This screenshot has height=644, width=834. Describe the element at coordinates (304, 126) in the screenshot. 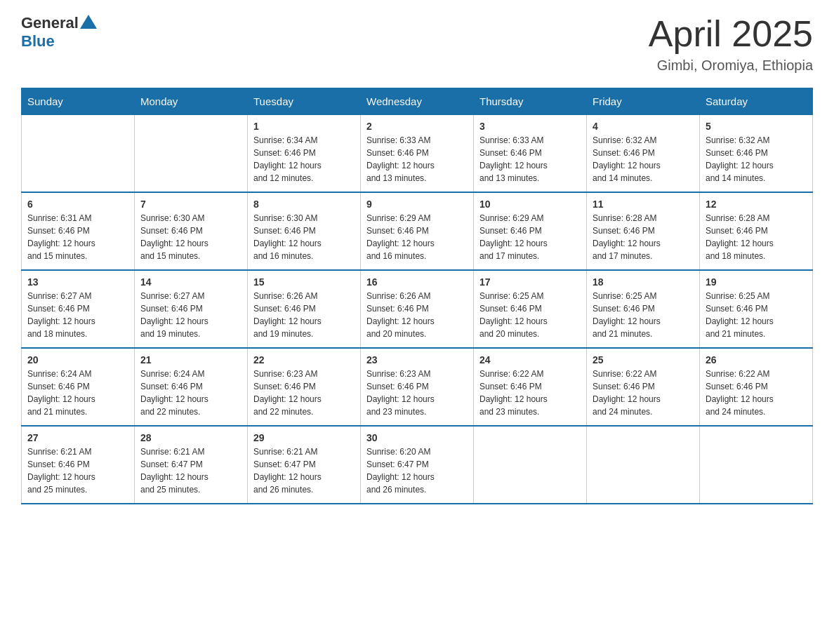

I see `day-number: 1` at that location.